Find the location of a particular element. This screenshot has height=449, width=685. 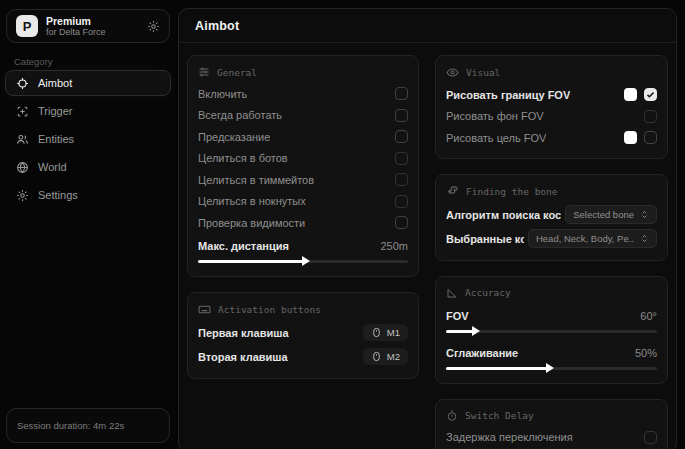

toggle-row: Включить is located at coordinates (303, 94).